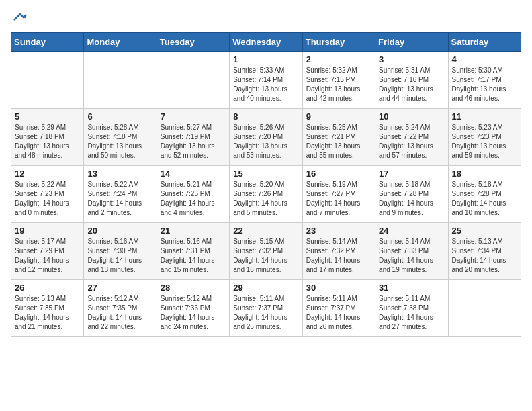 The width and height of the screenshot is (532, 411). Describe the element at coordinates (193, 173) in the screenshot. I see `day-number: 14` at that location.